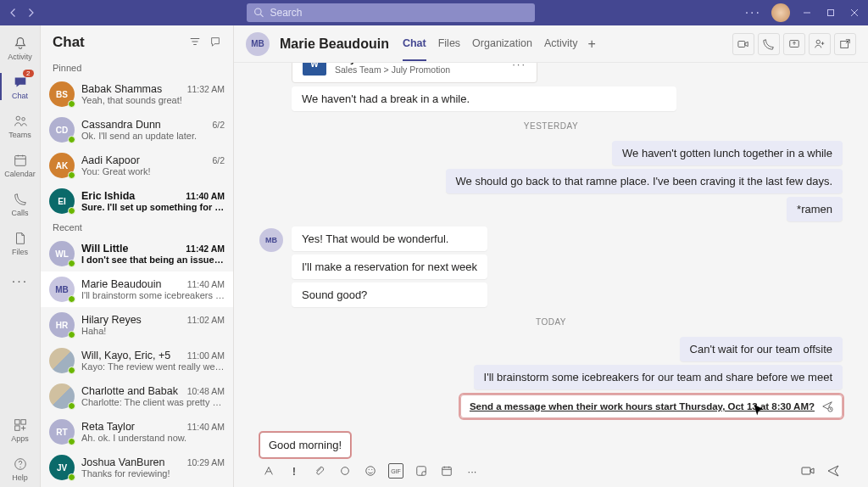 The image size is (868, 487). Describe the element at coordinates (820, 44) in the screenshot. I see `add-people-button` at that location.